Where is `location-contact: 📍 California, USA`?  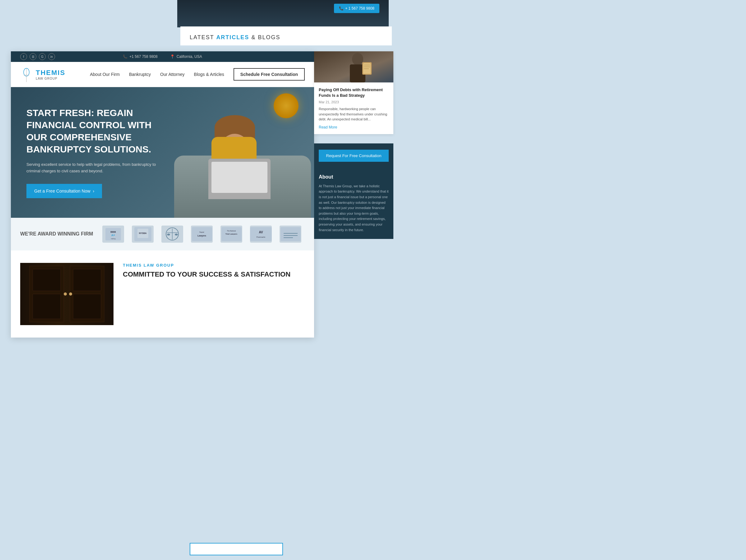
location-contact: 📍 California, USA is located at coordinates (186, 57).